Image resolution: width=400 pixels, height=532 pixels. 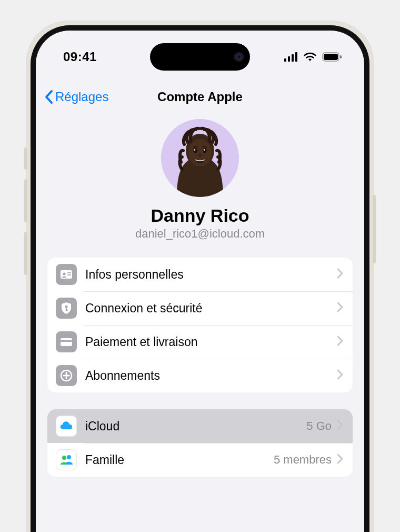 What do you see at coordinates (200, 274) in the screenshot?
I see `row-personal-info: Infos personnelles` at bounding box center [200, 274].